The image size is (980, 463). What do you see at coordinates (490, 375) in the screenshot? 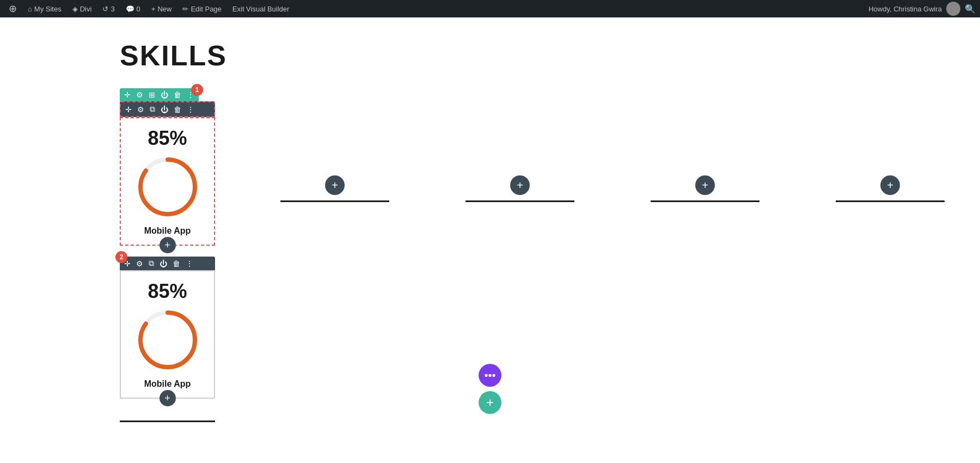
I see `float-more-button: •••` at bounding box center [490, 375].